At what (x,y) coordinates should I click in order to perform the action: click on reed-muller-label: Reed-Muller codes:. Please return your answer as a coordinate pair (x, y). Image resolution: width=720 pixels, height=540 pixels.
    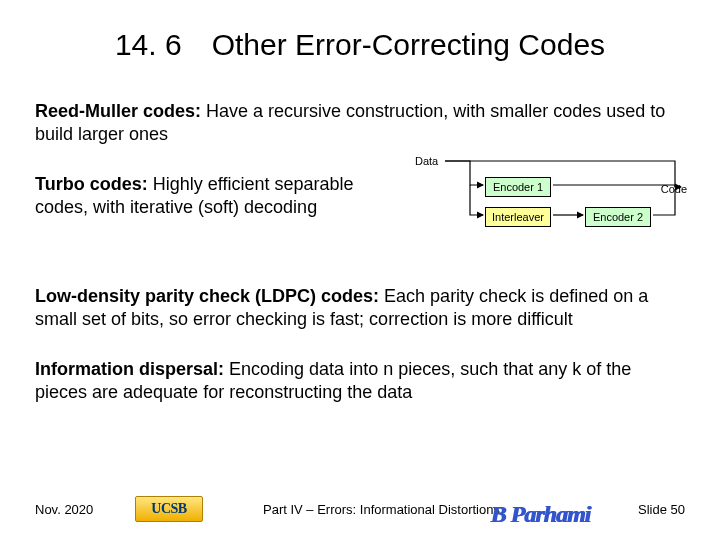
    Looking at the image, I should click on (118, 111).